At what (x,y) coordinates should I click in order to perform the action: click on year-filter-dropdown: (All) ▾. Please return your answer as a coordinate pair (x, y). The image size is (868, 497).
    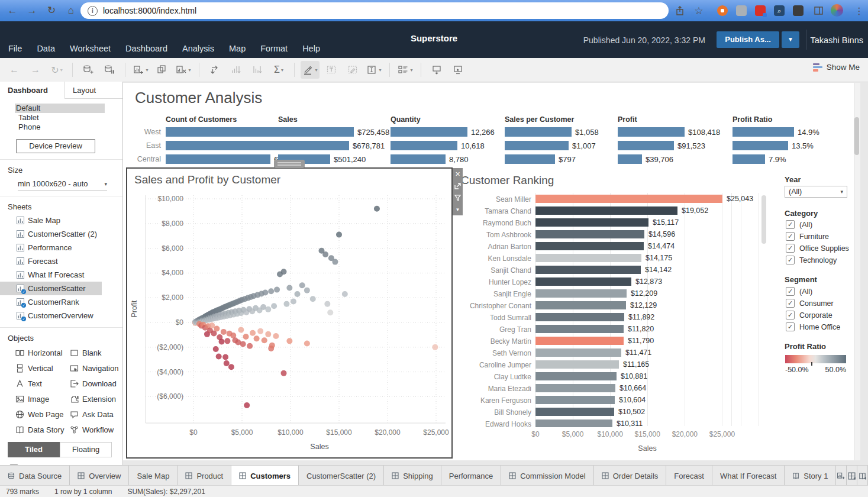
    Looking at the image, I should click on (816, 192).